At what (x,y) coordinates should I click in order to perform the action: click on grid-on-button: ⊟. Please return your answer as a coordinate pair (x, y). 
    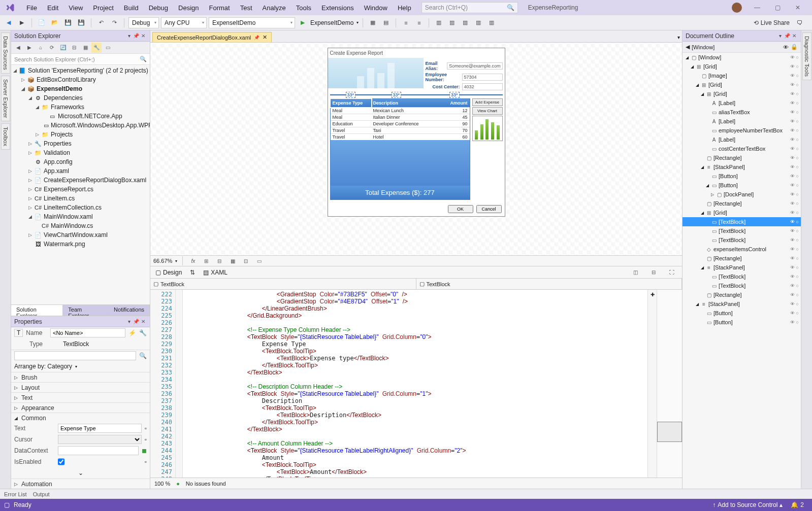
    Looking at the image, I should click on (219, 261).